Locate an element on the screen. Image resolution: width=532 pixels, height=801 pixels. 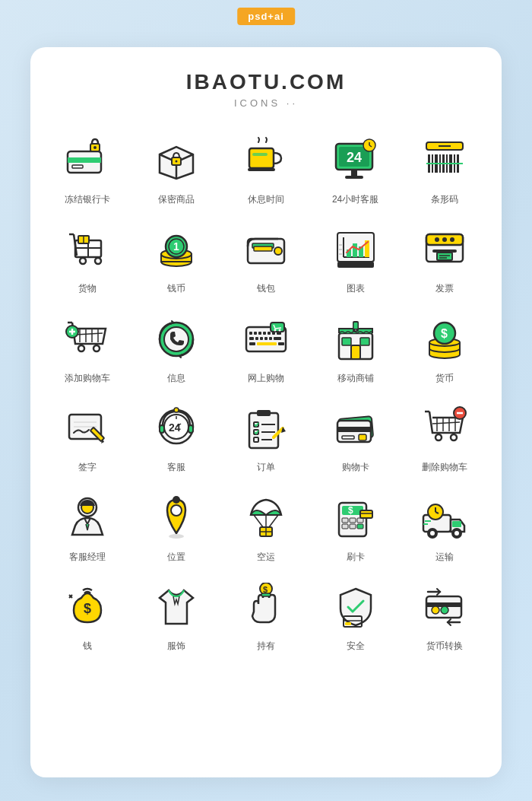
icon-break-time: 休息时间 is located at coordinates (266, 168).